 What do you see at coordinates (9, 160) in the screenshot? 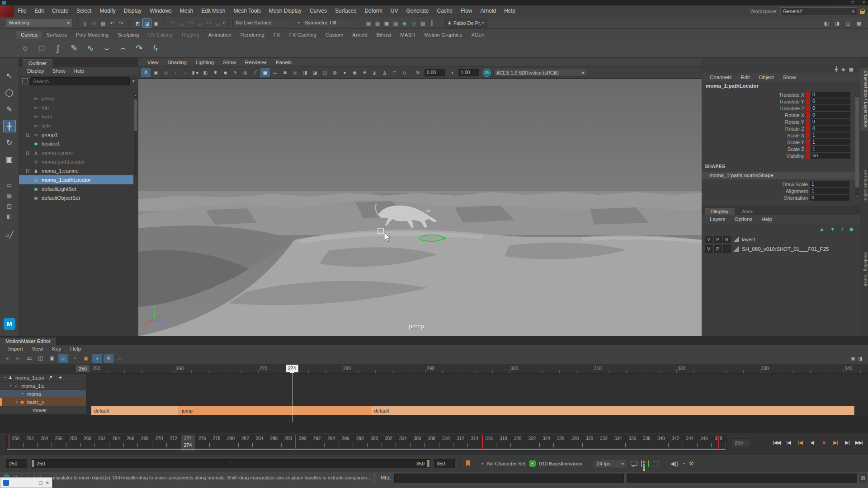
I see `scale-tool: ▣` at bounding box center [9, 160].